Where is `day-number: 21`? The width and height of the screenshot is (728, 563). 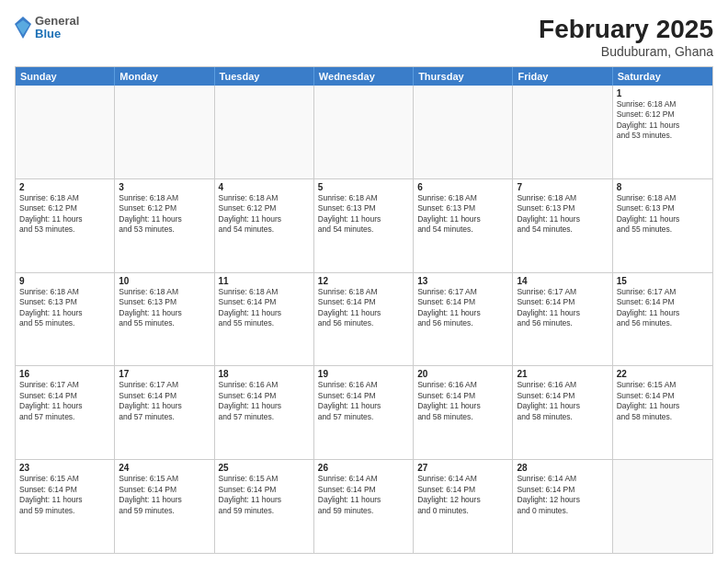 day-number: 21 is located at coordinates (563, 373).